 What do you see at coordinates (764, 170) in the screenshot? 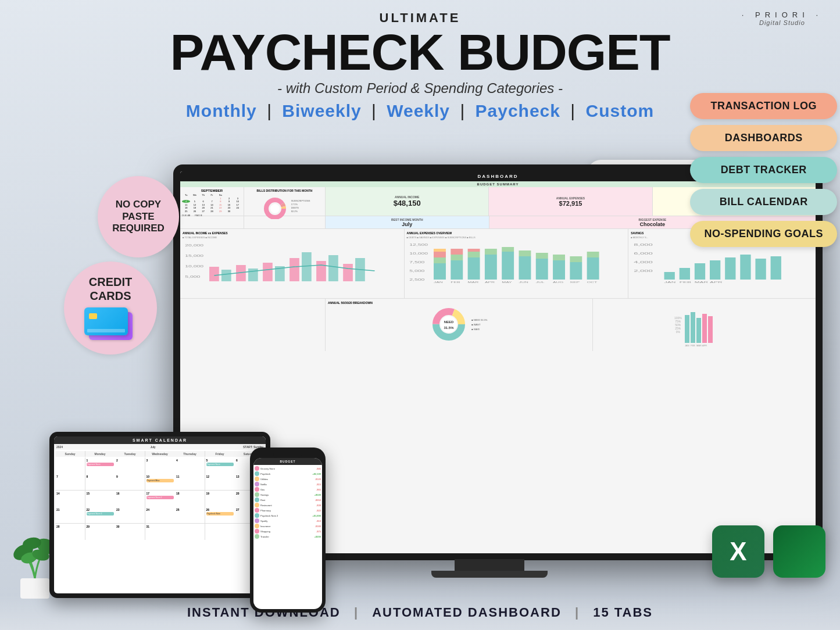
I see `feature-pills: TRANSACTION LOG DASHBOARDS DEBT TRACKER …` at bounding box center [764, 170].